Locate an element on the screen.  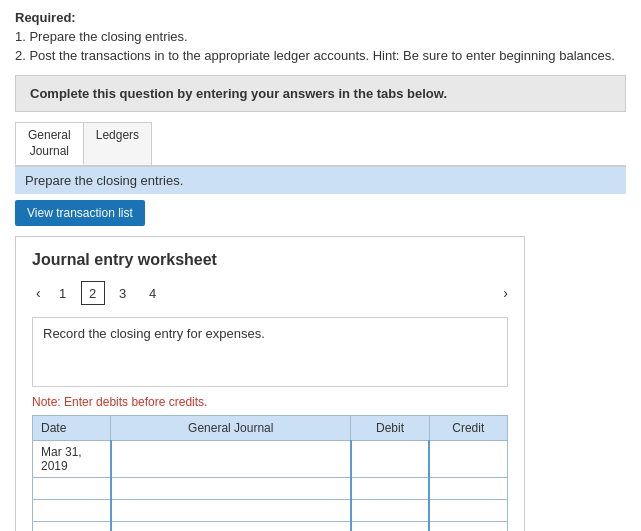
page-3: 3 is located at coordinates (123, 293).